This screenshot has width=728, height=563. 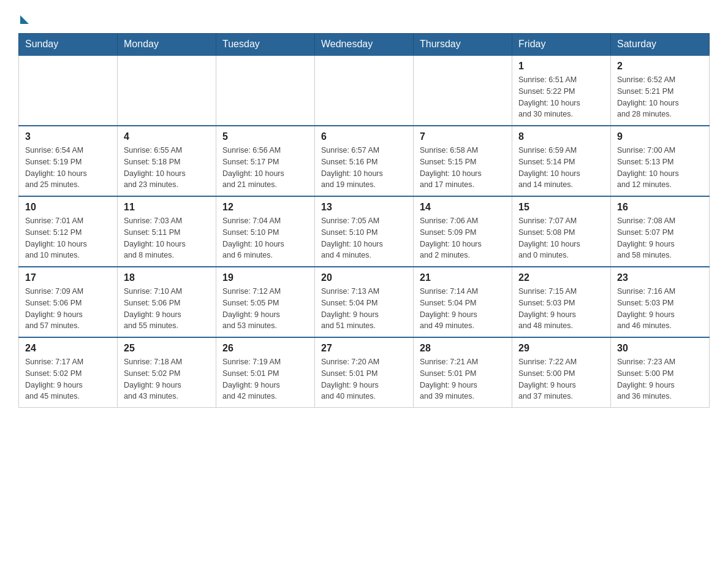 I want to click on day-info: Sunrise: 7:21 AM Sunset: 5:01 PM Dayligh…, so click(x=463, y=379).